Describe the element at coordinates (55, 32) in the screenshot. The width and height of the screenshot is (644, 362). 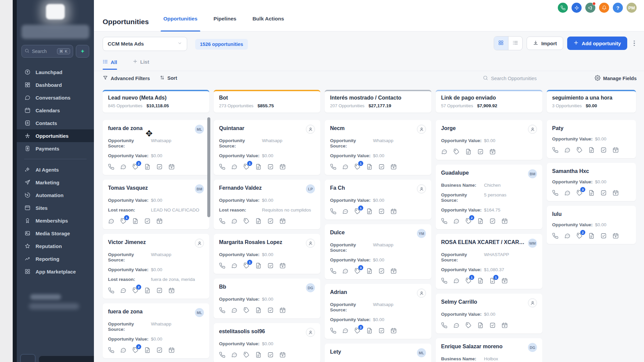
I see `account-switcher-blurred` at that location.